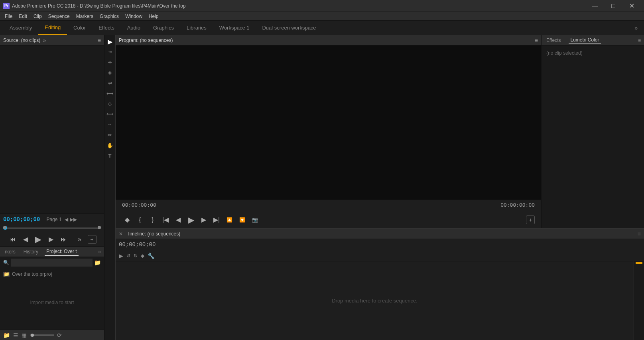 Image resolution: width=644 pixels, height=340 pixels. What do you see at coordinates (24, 335) in the screenshot?
I see `icon-view-icon: ▦` at bounding box center [24, 335].